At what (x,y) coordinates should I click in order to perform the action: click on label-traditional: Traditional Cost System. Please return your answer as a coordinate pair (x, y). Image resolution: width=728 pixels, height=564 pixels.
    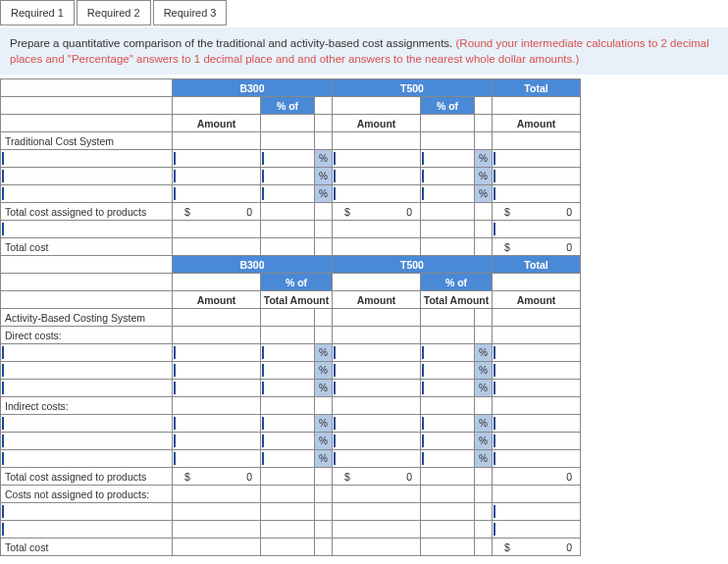
    Looking at the image, I should click on (86, 141).